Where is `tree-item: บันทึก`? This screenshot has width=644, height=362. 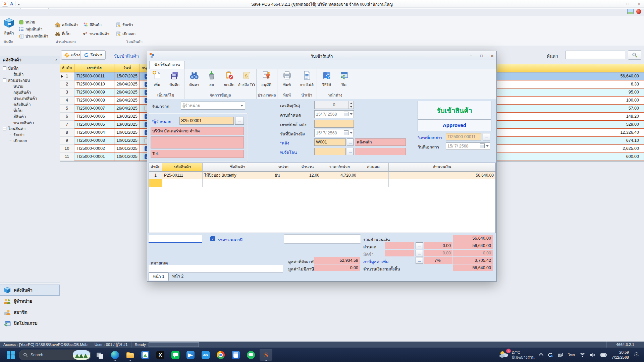
tree-item: บันทึก is located at coordinates (30, 68).